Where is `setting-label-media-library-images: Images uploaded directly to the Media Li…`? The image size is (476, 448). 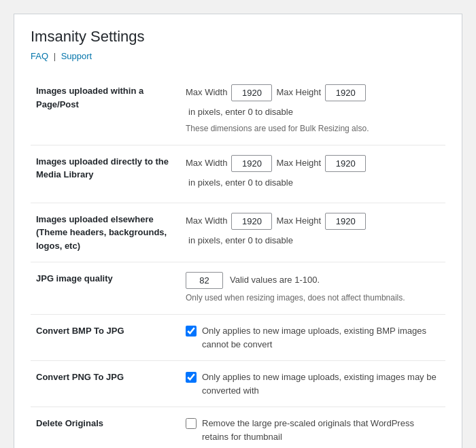 setting-label-media-library-images: Images uploaded directly to the Media Li… is located at coordinates (105, 174).